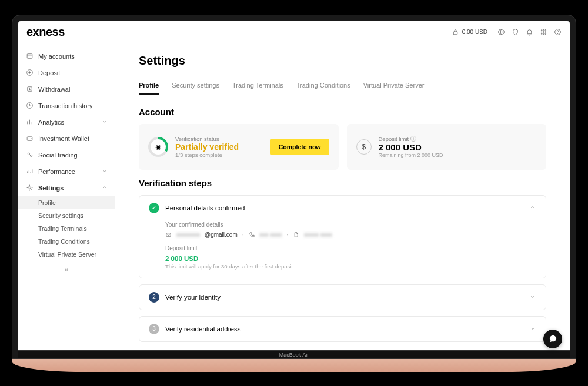 The width and height of the screenshot is (588, 386). What do you see at coordinates (154, 297) in the screenshot?
I see `step-number-icon: 2` at bounding box center [154, 297].